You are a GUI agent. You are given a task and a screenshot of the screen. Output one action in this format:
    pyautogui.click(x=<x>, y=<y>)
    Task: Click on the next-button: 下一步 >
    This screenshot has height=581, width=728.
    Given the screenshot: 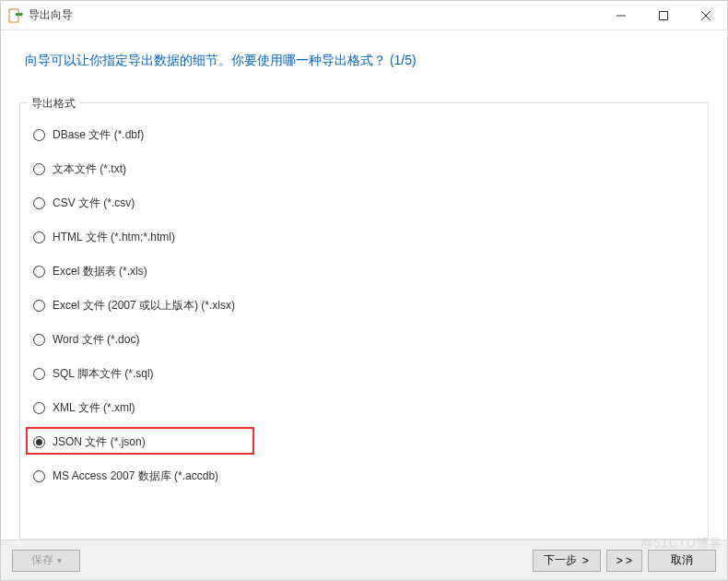 What is the action you would take?
    pyautogui.click(x=567, y=561)
    